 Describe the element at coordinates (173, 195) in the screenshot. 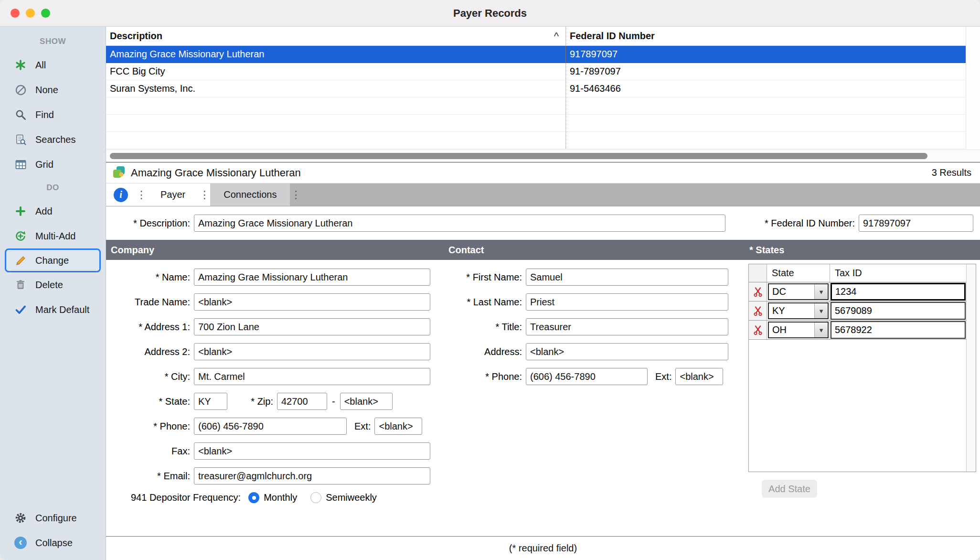

I see `tab-payer: Payer` at that location.